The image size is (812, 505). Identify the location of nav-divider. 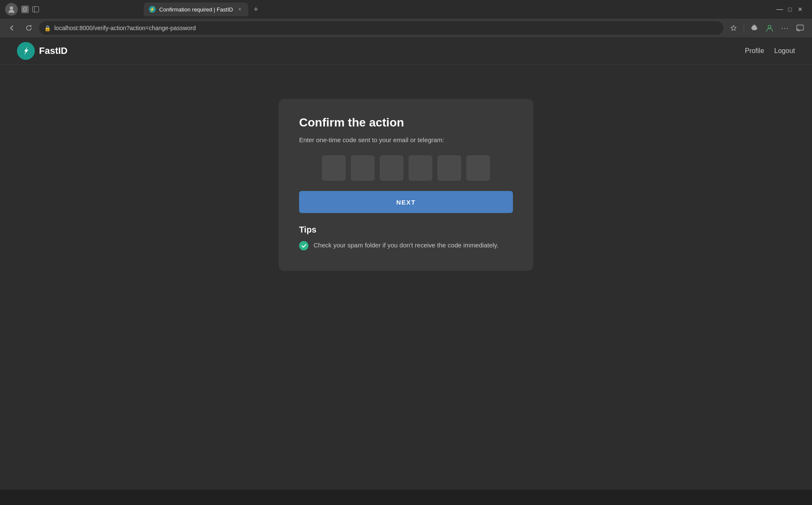
(744, 28).